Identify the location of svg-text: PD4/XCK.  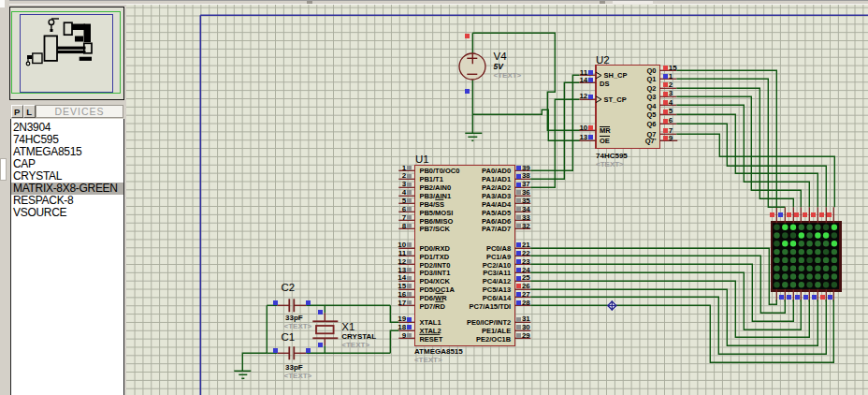
(434, 281).